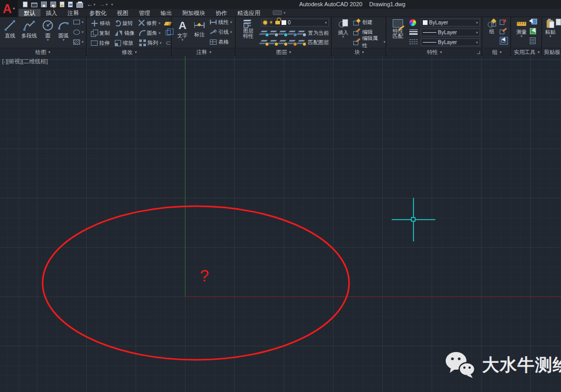 This screenshot has height=392, width=561. What do you see at coordinates (533, 22) in the screenshot?
I see `quick-select-button` at bounding box center [533, 22].